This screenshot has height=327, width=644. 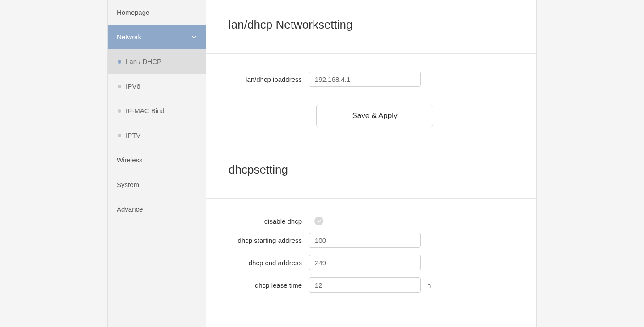 I want to click on input-dhcp-lease, so click(x=365, y=285).